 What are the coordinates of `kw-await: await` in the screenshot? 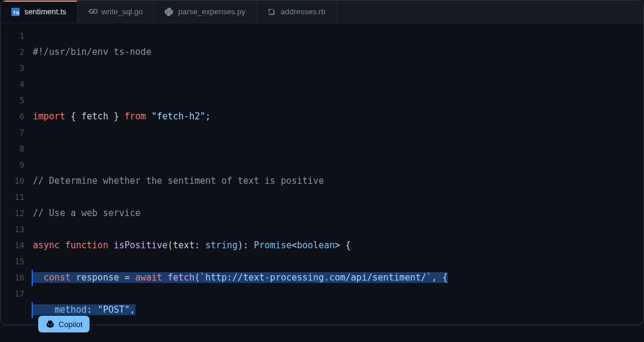 It's located at (149, 278).